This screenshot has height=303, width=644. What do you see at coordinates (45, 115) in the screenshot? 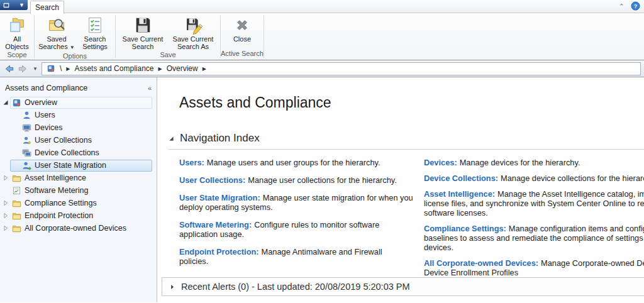
I see `sidebar-item-label: Users` at bounding box center [45, 115].